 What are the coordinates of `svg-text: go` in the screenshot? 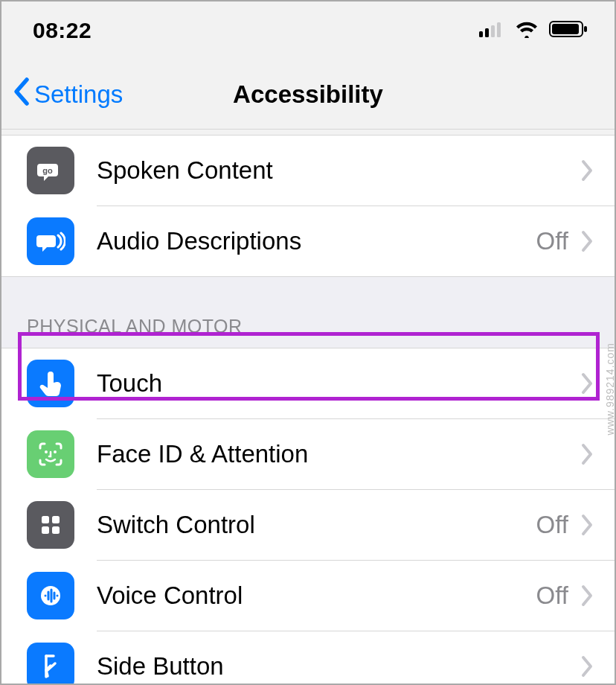 It's located at (48, 171).